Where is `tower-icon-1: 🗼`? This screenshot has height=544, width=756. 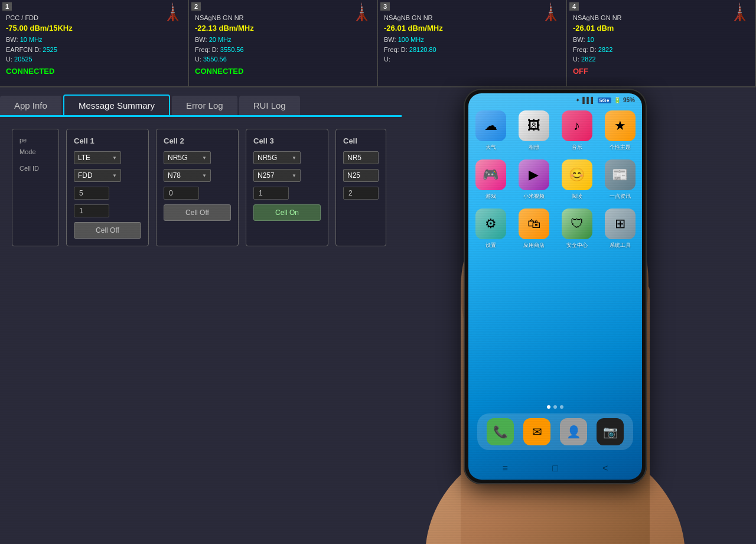 tower-icon-1: 🗼 is located at coordinates (172, 12).